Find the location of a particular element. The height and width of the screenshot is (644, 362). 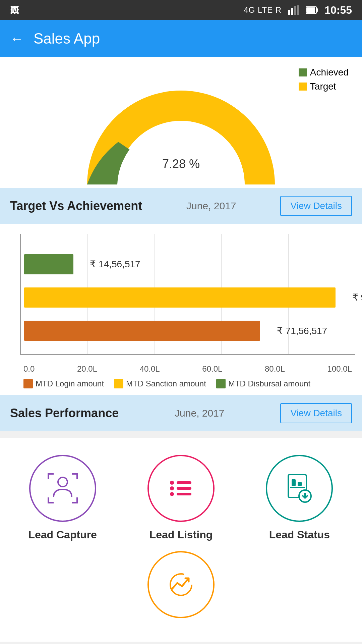

x-label-40: 40.0L is located at coordinates (150, 369).